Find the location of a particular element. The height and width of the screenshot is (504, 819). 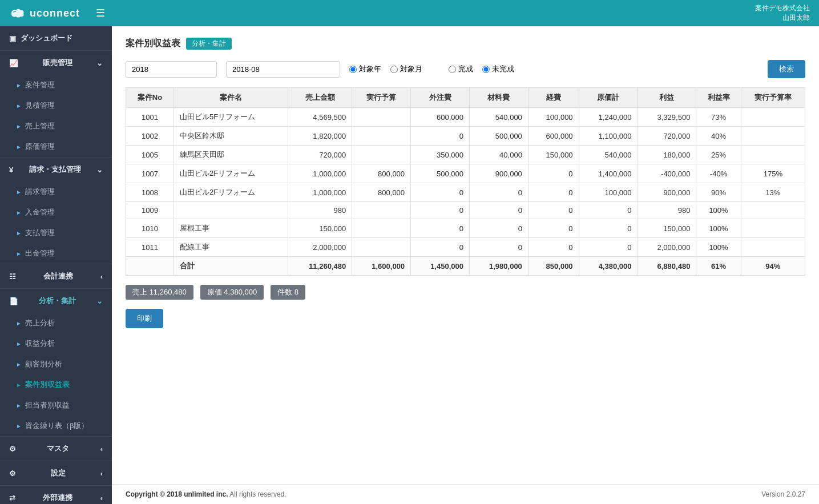

sidebar-item-cashflow: ► 資金繰り表（β版） is located at coordinates (56, 426).